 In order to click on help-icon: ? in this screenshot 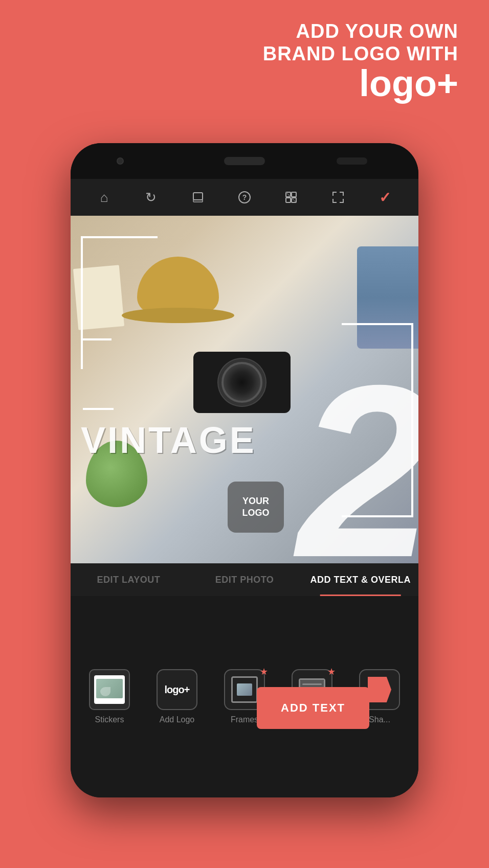, I will do `click(244, 197)`.